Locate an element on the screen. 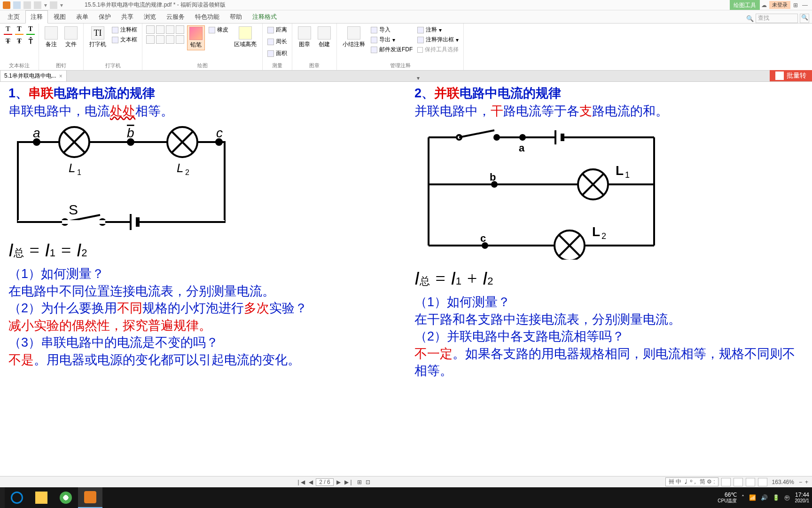 The image size is (812, 508). view-single-icon is located at coordinates (726, 482).